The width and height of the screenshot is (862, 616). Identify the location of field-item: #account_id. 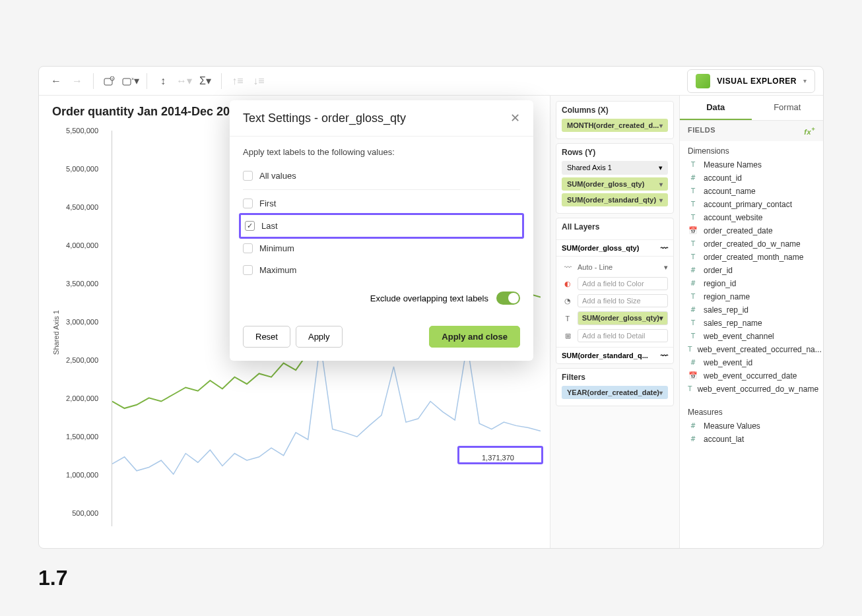
(751, 178).